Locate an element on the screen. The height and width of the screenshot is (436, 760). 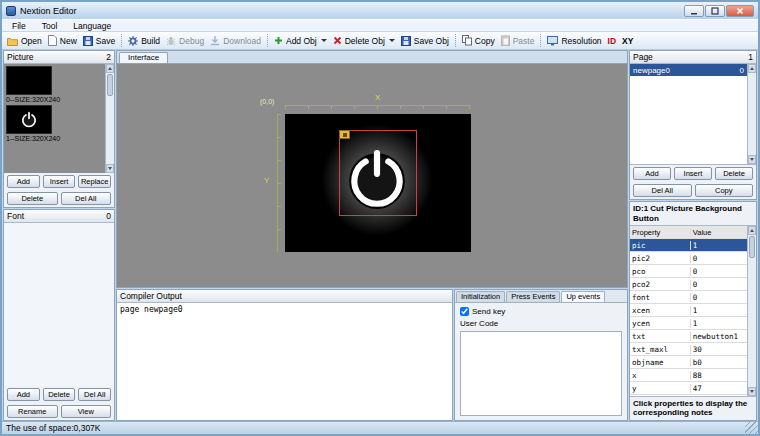
picture-item-label: 1--SIZE:320X240 is located at coordinates (54, 138).